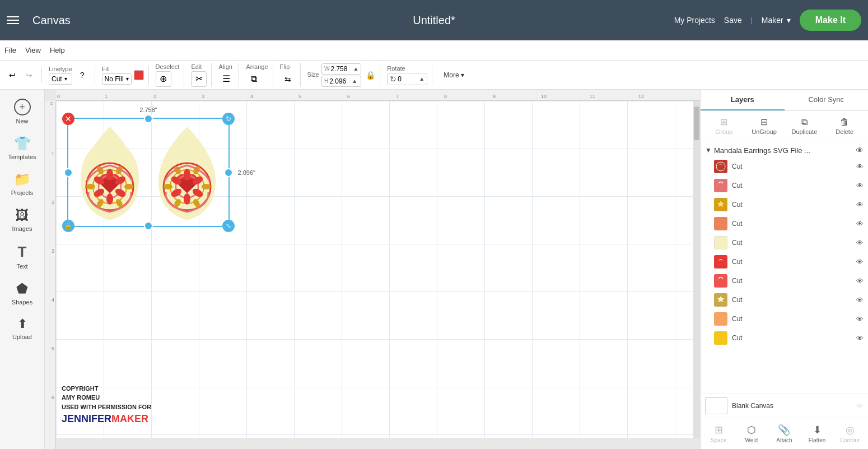  What do you see at coordinates (22, 112) in the screenshot?
I see `sidebar-item-new: + New` at bounding box center [22, 112].